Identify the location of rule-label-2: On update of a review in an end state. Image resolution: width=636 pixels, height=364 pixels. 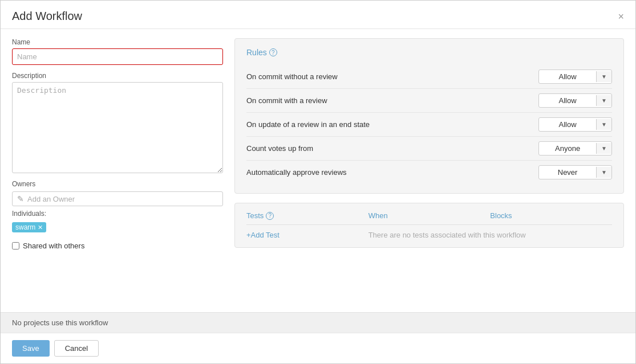
(308, 124).